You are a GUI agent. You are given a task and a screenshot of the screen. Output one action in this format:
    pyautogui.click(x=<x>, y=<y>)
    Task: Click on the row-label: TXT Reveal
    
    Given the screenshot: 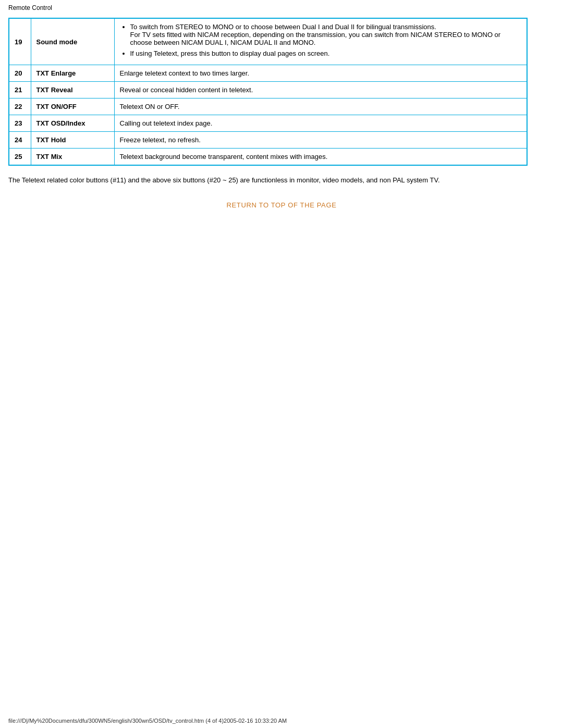 What is the action you would take?
    pyautogui.click(x=72, y=90)
    